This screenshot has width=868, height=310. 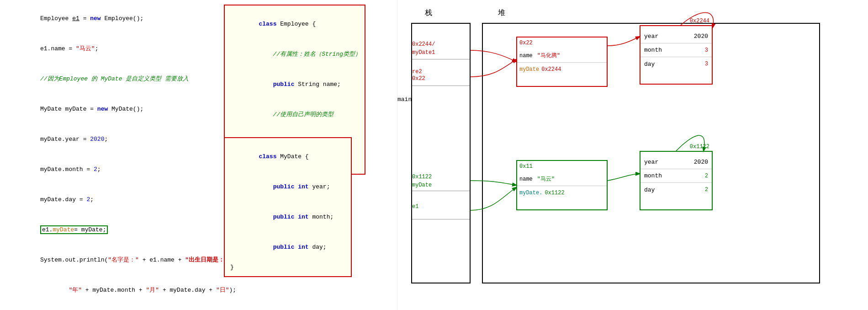 What do you see at coordinates (651, 162) in the screenshot?
I see `heap-green-year-label: year` at bounding box center [651, 162].